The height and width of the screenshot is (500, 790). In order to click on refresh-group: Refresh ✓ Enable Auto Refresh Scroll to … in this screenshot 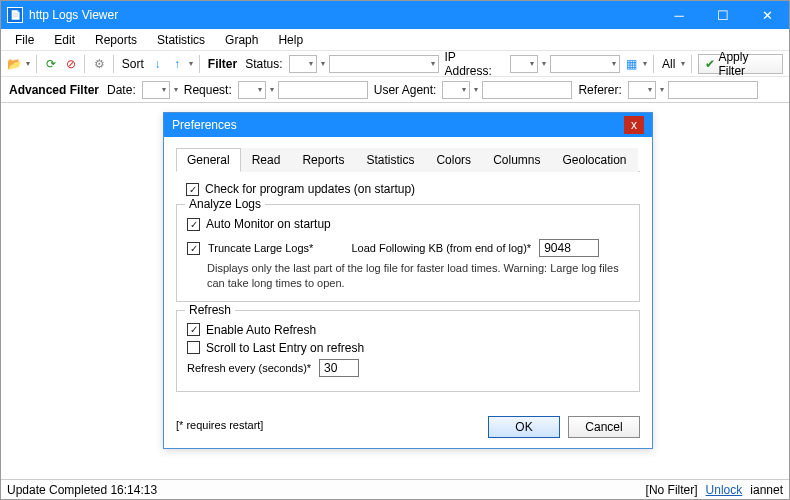, I will do `click(408, 351)`.